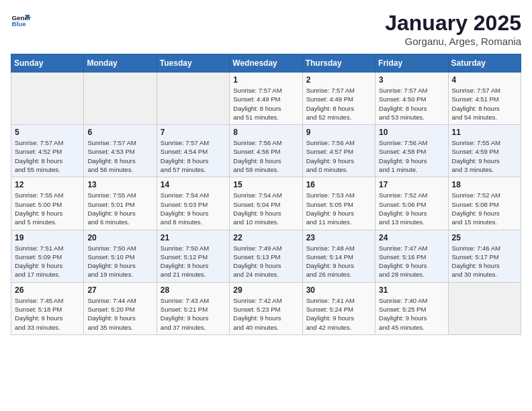  Describe the element at coordinates (120, 203) in the screenshot. I see `day-cell: 13Sunrise: 7:55 AM Sunset: 5:01 PM Dayli…` at that location.